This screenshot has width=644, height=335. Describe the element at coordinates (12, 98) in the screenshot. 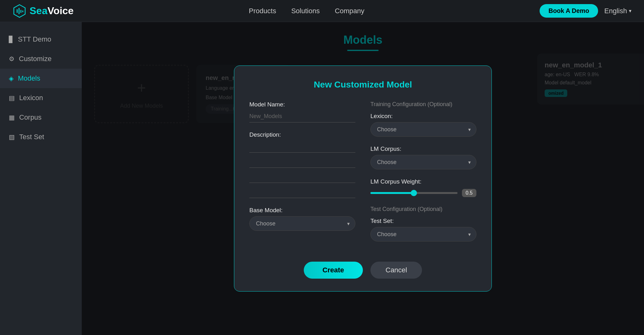

I see `lexicon-icon: ▤` at that location.